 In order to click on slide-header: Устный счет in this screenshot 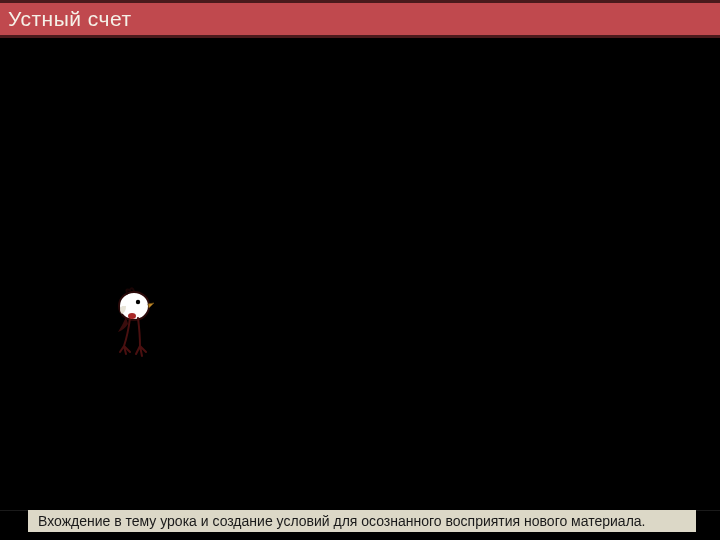, I will do `click(360, 19)`.